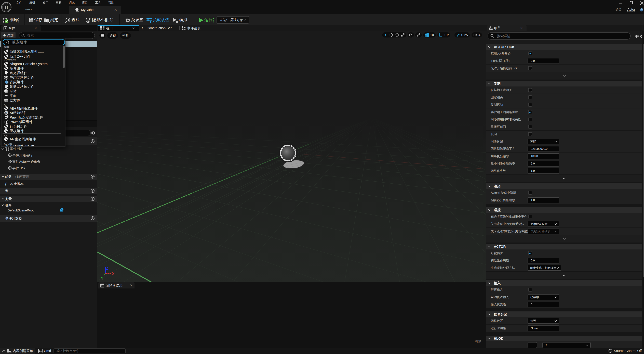  What do you see at coordinates (102, 278) in the screenshot?
I see `svg-text: Y` at bounding box center [102, 278].